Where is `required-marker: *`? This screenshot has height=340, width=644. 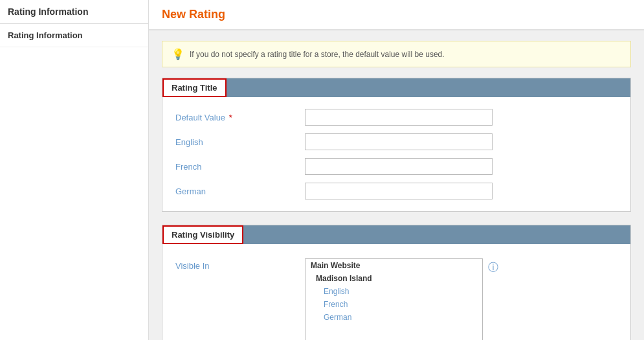 required-marker: * is located at coordinates (230, 118).